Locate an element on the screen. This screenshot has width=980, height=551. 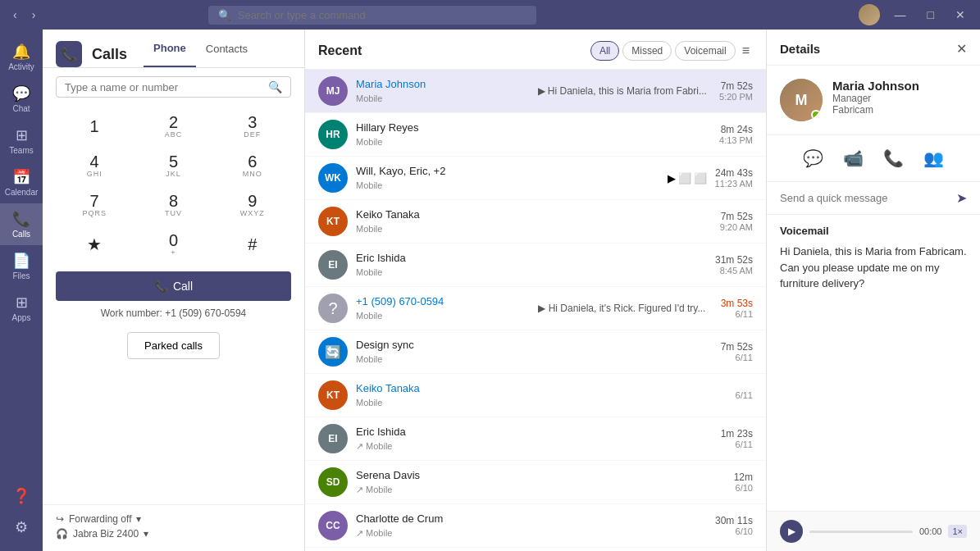
call-name: Eric Ishida is located at coordinates (535, 431).